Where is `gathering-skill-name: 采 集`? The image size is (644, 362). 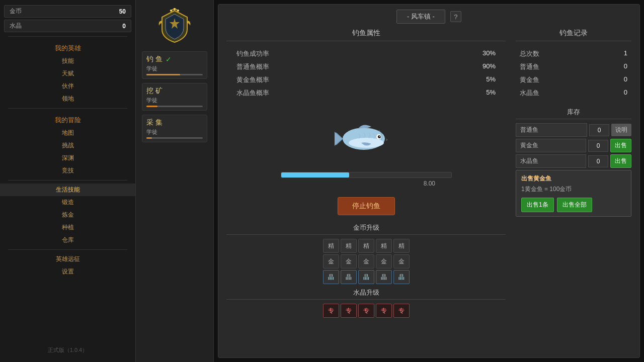 gathering-skill-name: 采 集 is located at coordinates (154, 123).